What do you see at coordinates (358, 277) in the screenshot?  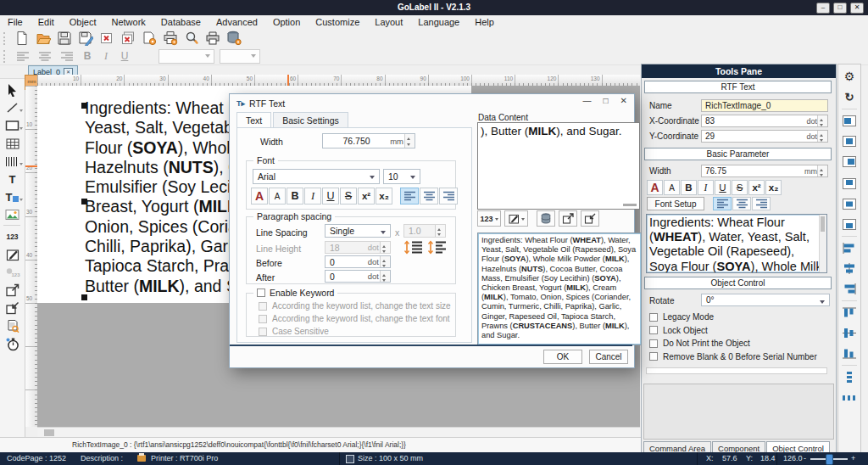 I see `after-input: 0dot` at bounding box center [358, 277].